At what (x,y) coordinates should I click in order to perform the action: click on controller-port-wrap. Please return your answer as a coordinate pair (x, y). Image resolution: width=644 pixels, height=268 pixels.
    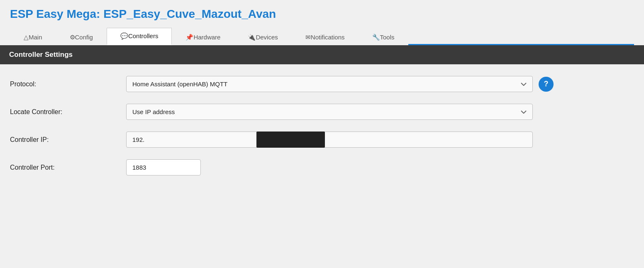
    Looking at the image, I should click on (380, 168).